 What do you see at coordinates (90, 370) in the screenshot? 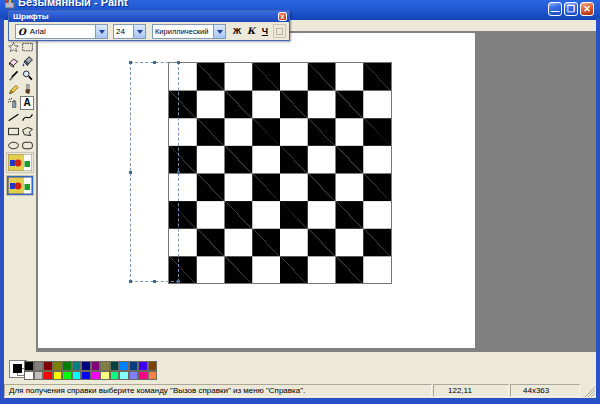
I see `palette-grid` at bounding box center [90, 370].